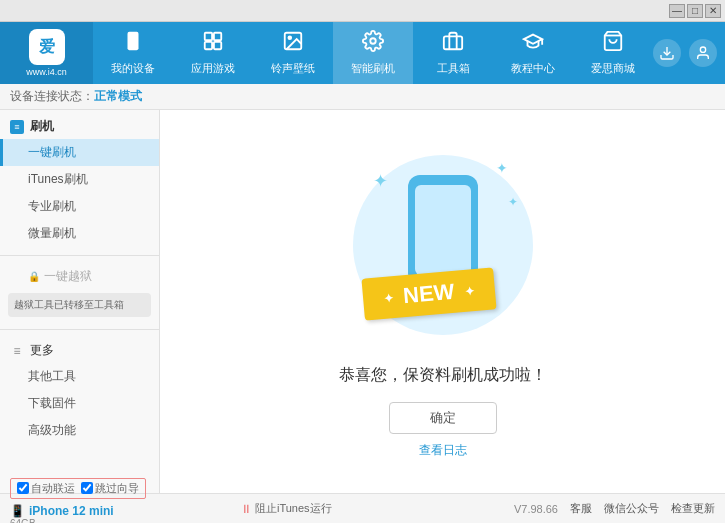 The image size is (725, 523). What do you see at coordinates (53, 488) in the screenshot?
I see `auto-connect-label: 自动联运` at bounding box center [53, 488].